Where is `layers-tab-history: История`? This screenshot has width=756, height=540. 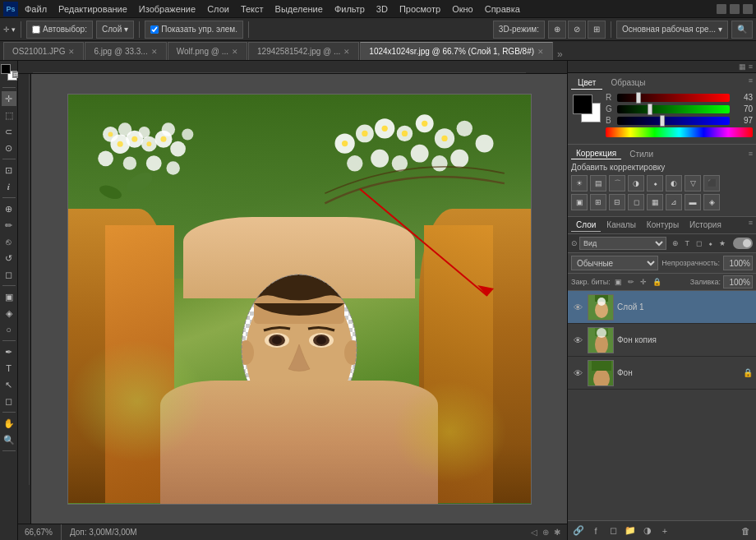 layers-tab-history: История is located at coordinates (705, 225).